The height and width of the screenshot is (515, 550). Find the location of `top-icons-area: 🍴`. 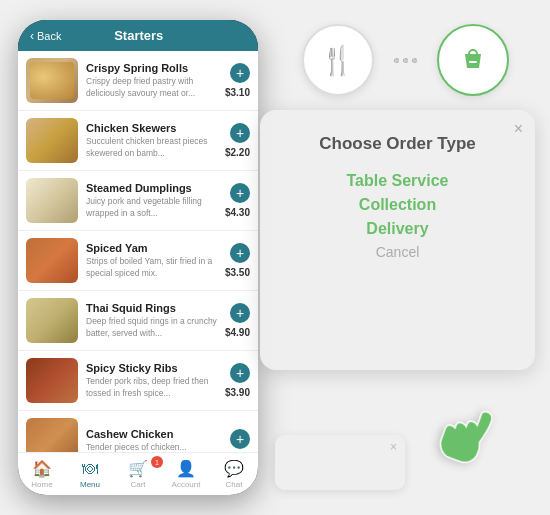

top-icons-area: 🍴 is located at coordinates (405, 60).